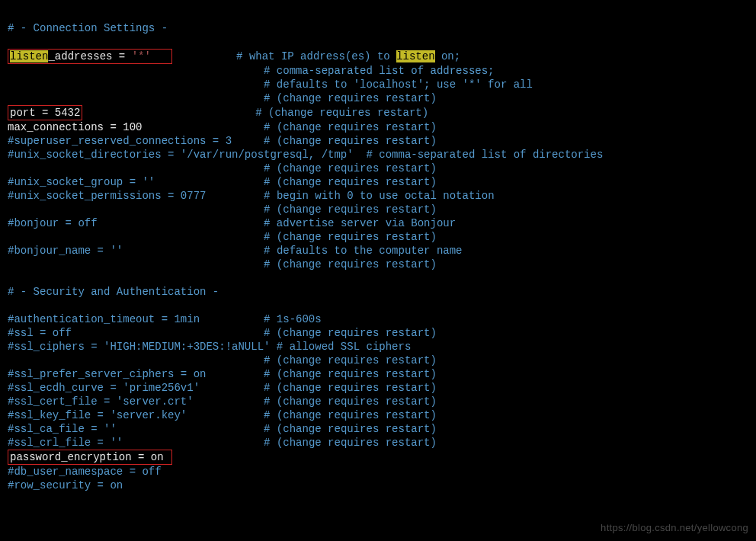  I want to click on ssl-prefer-line: #ssl_prefer_server_ciphers = on, so click(107, 374).